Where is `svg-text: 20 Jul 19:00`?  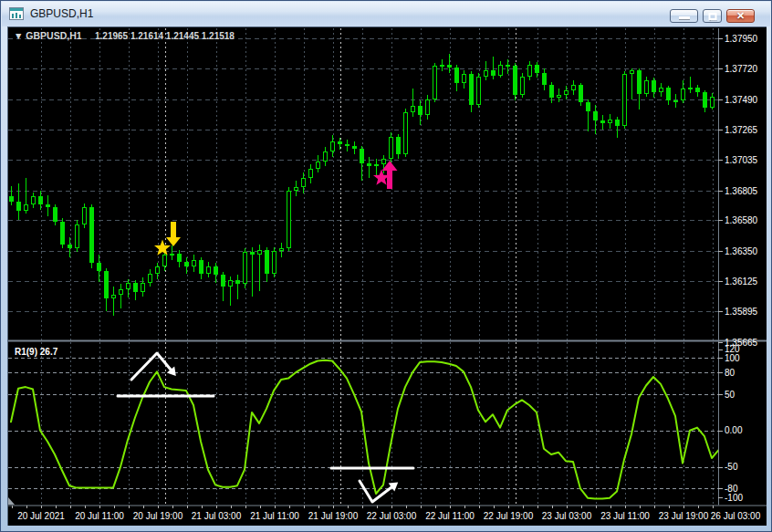 svg-text: 20 Jul 19:00 is located at coordinates (159, 516).